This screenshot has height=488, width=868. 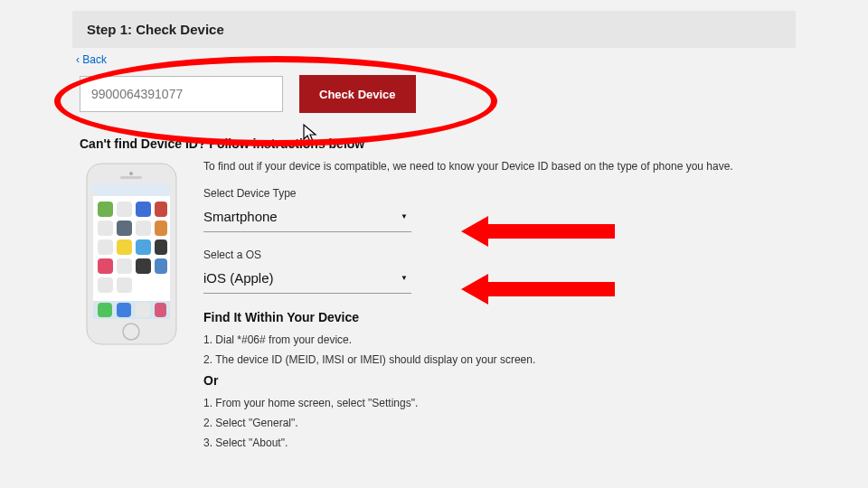 I want to click on device-type-select: Smartphone ▼, so click(x=307, y=219).